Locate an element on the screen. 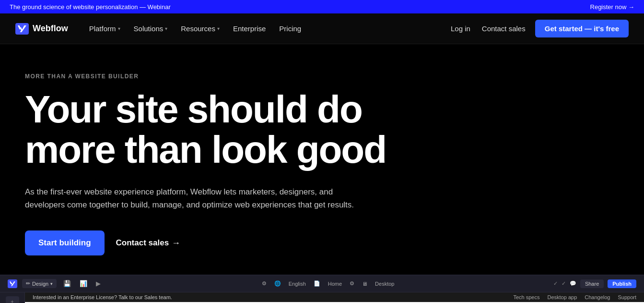  contact-sales-button: Contact sales → is located at coordinates (149, 243).